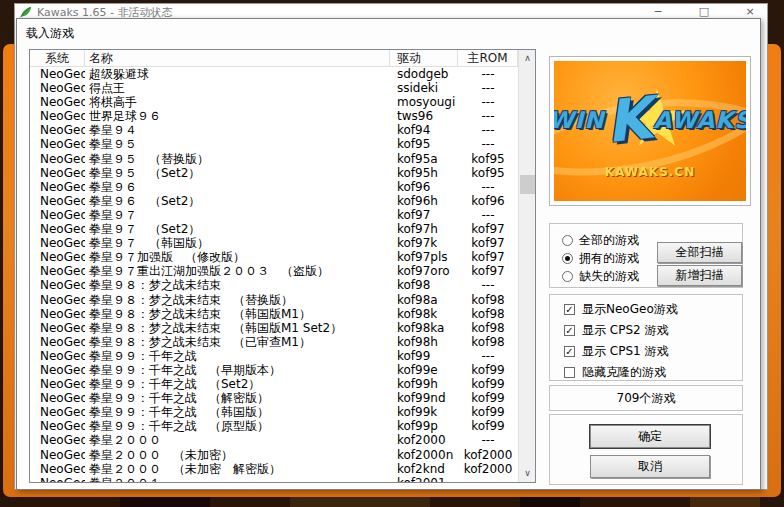 This screenshot has height=507, width=784. What do you see at coordinates (238, 88) in the screenshot?
I see `cell-name: 得点王` at bounding box center [238, 88].